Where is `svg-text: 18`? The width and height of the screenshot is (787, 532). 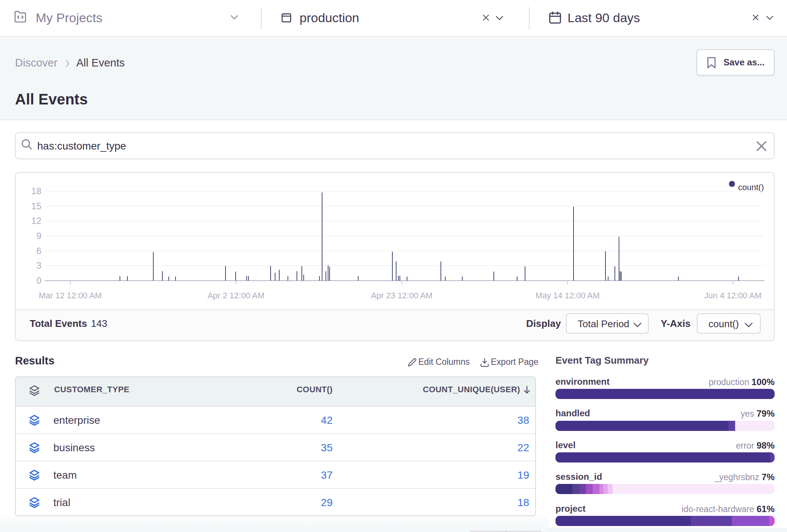
svg-text: 18 is located at coordinates (36, 191).